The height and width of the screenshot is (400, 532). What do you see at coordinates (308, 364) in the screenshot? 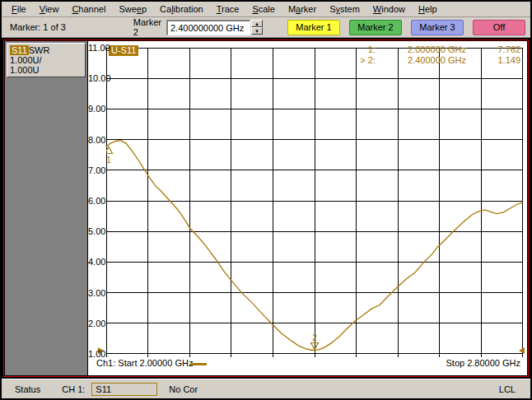
I see `frequency-axis-strip: Ch1: Start 2.00000 GHz Stop 2.80000 GHz` at bounding box center [308, 364].